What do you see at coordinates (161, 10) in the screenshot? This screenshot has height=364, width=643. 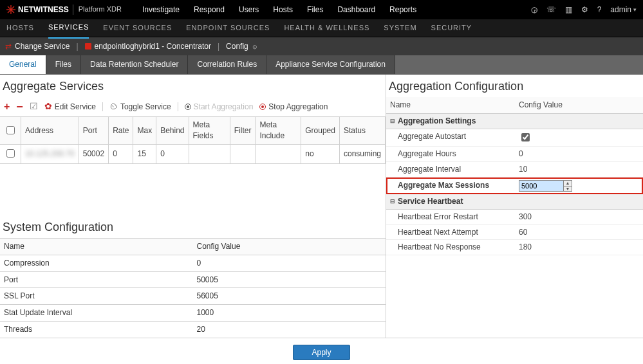 I see `nav-investigate: Investigate` at bounding box center [161, 10].